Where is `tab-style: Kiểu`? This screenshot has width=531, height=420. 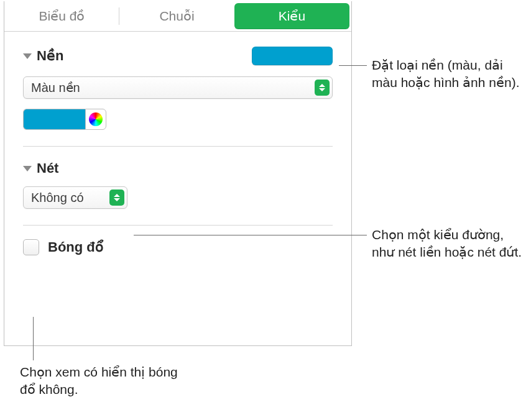 tab-style: Kiểu is located at coordinates (292, 16).